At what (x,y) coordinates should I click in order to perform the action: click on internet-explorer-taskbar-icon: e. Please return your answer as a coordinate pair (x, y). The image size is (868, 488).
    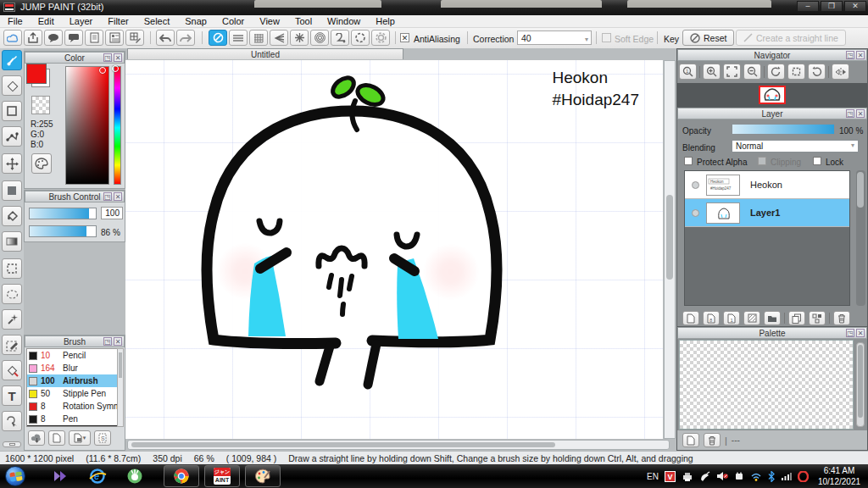
    Looking at the image, I should click on (97, 476).